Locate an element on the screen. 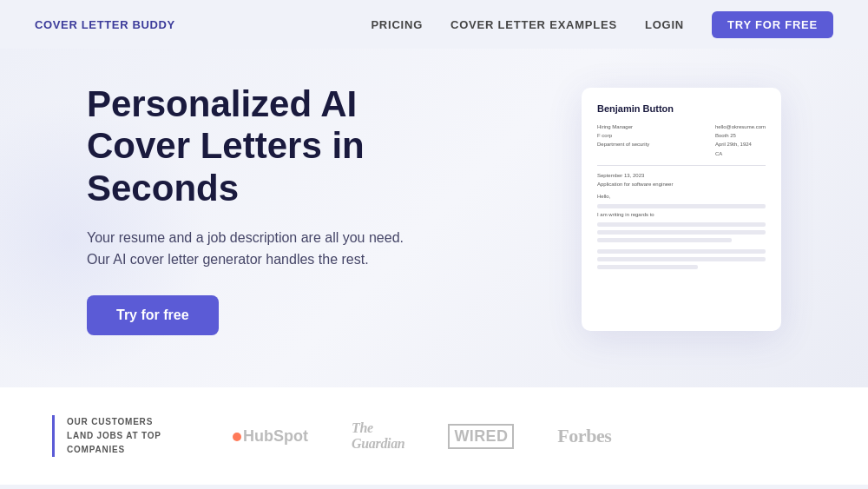  hero-cta-button: Try for free is located at coordinates (153, 315).